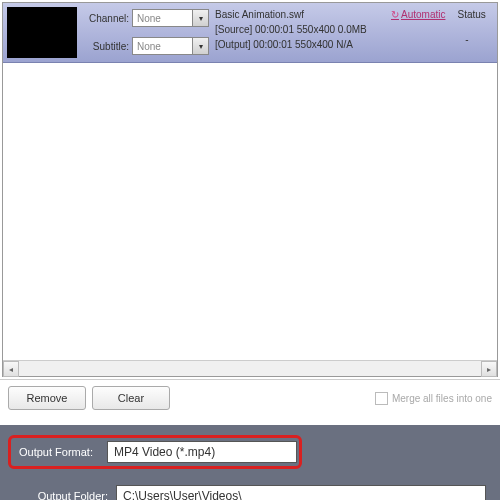  What do you see at coordinates (11, 369) in the screenshot?
I see `scroll-left-icon: ◂` at bounding box center [11, 369].